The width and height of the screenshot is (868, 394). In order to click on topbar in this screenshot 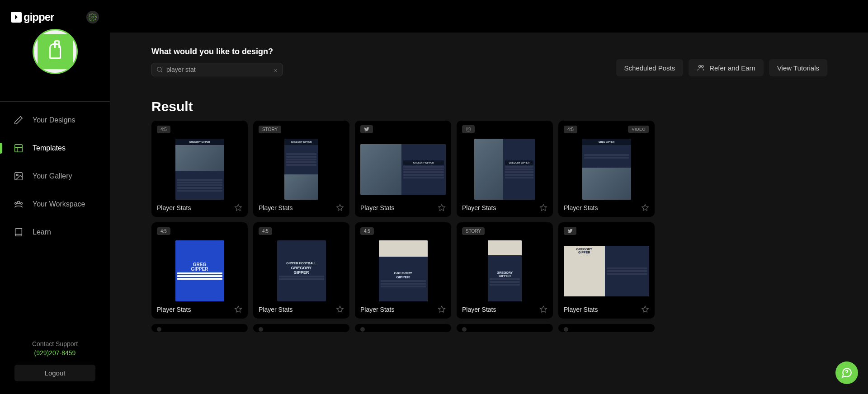, I will do `click(489, 16)`.